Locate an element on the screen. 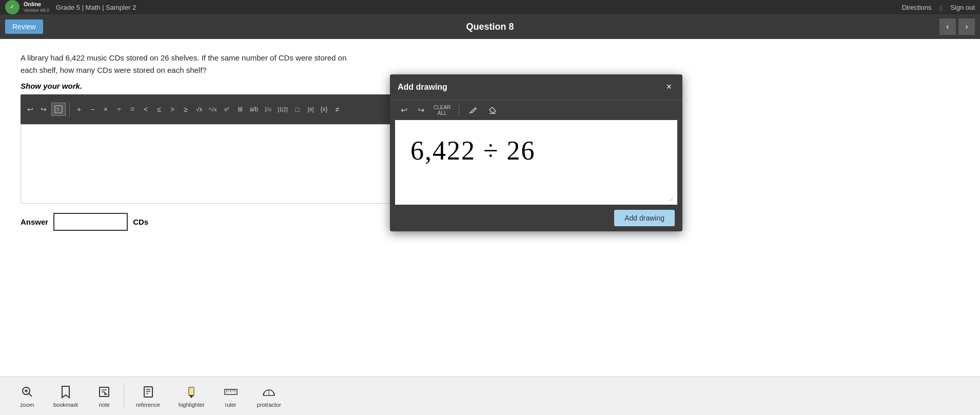  gt-button: > is located at coordinates (172, 109).